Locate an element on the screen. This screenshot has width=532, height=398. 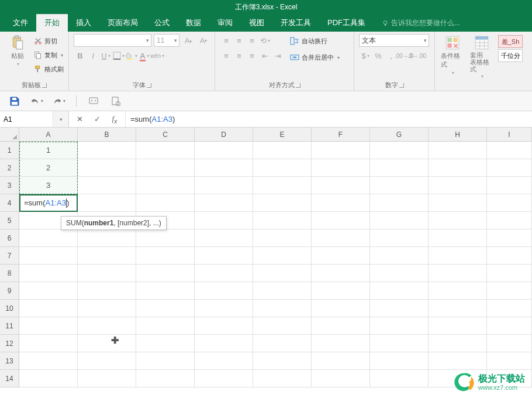
cell-H9 is located at coordinates (458, 291).